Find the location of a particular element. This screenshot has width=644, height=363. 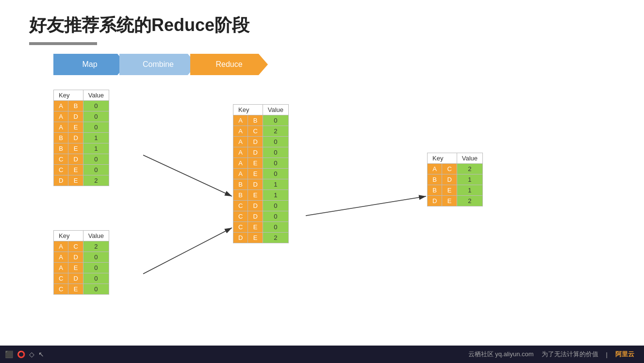

toolbar-icon-2: ⭕ is located at coordinates (21, 354).